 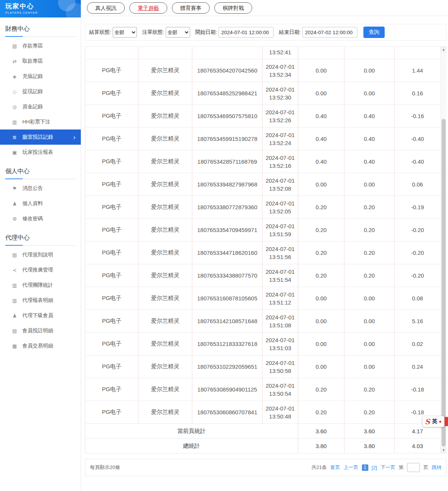 I want to click on sidebar-item-agent-sub-members: ♟代理下級會員, so click(x=40, y=316).